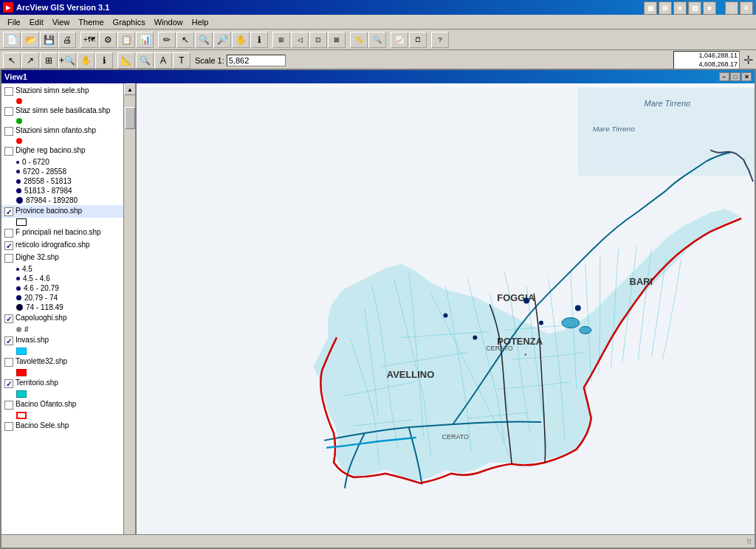  What do you see at coordinates (49, 61) in the screenshot?
I see `zoom-rect-btn: ⊞` at bounding box center [49, 61].